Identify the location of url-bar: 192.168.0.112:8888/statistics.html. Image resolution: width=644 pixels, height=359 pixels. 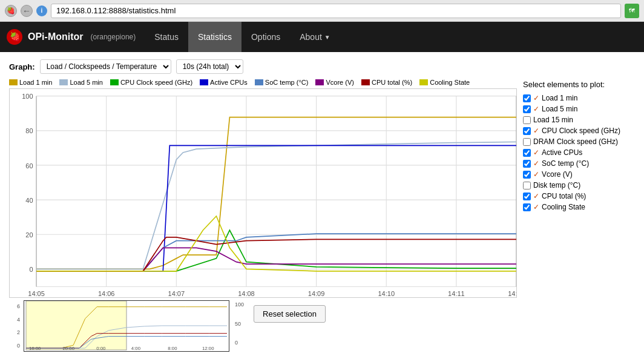
(336, 11).